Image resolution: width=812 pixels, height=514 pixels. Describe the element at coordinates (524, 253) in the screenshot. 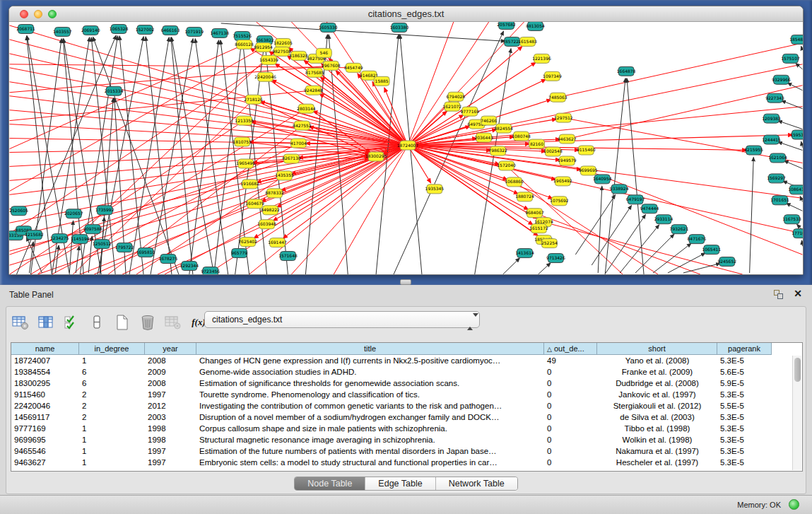

I see `graph-node: 1413614` at that location.